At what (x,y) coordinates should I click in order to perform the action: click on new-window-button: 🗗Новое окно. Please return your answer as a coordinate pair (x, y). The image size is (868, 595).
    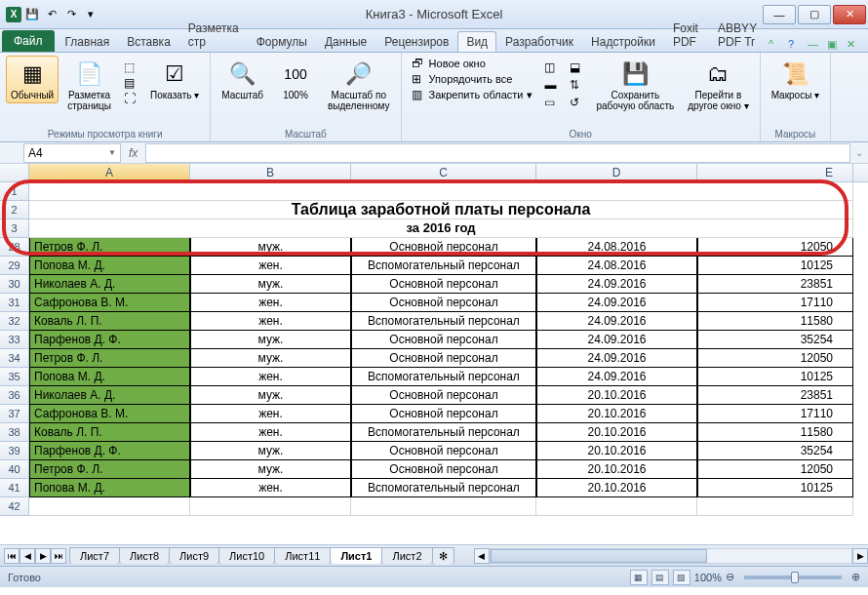
    Looking at the image, I should click on (472, 63).